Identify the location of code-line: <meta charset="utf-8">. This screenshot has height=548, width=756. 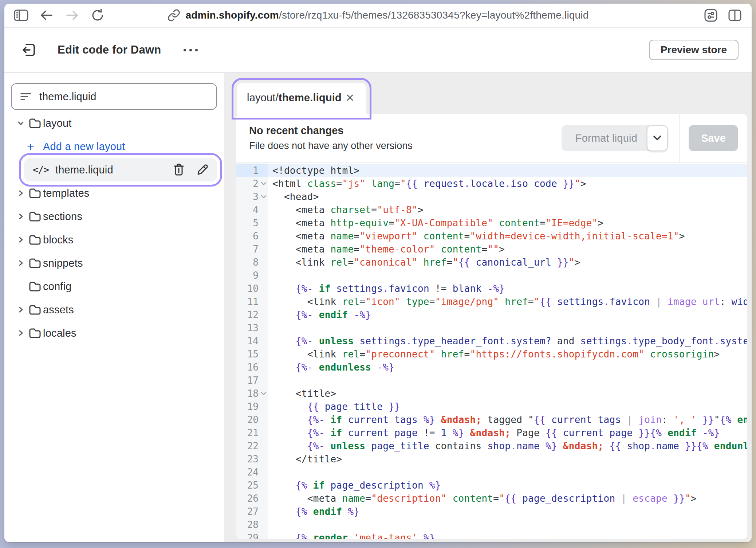
(508, 210).